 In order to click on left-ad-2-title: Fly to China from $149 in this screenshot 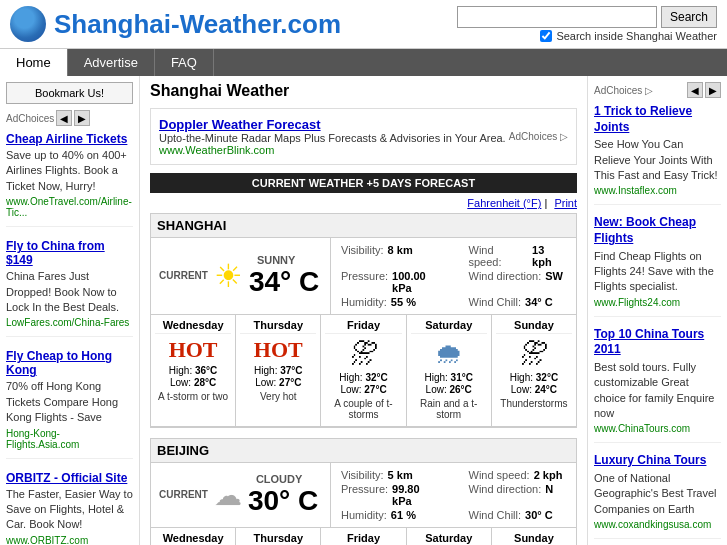, I will do `click(70, 253)`.